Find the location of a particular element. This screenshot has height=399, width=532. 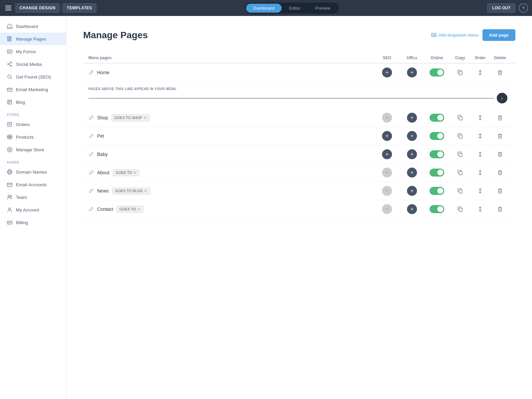

sidebar-item-my-account: My Account is located at coordinates (33, 210).